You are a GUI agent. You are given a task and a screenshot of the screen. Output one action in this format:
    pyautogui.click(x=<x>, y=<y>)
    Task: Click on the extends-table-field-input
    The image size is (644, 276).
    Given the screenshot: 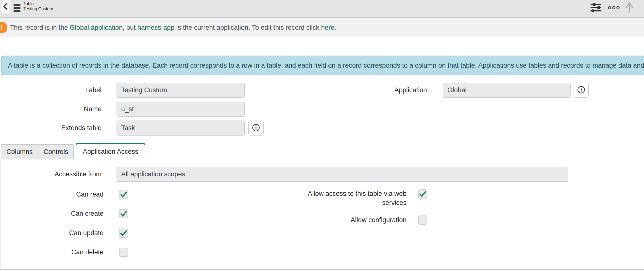 What is the action you would take?
    pyautogui.click(x=180, y=128)
    